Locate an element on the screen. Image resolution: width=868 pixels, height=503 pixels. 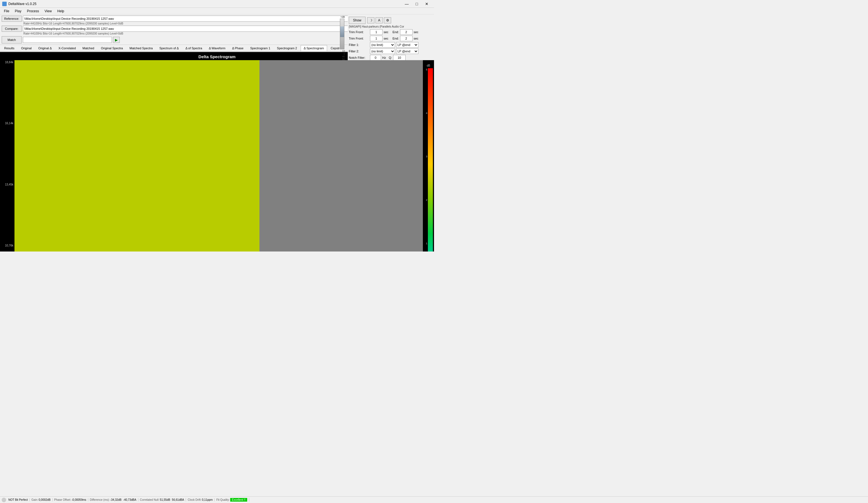
compare-label: Compare: is located at coordinates (12, 29).